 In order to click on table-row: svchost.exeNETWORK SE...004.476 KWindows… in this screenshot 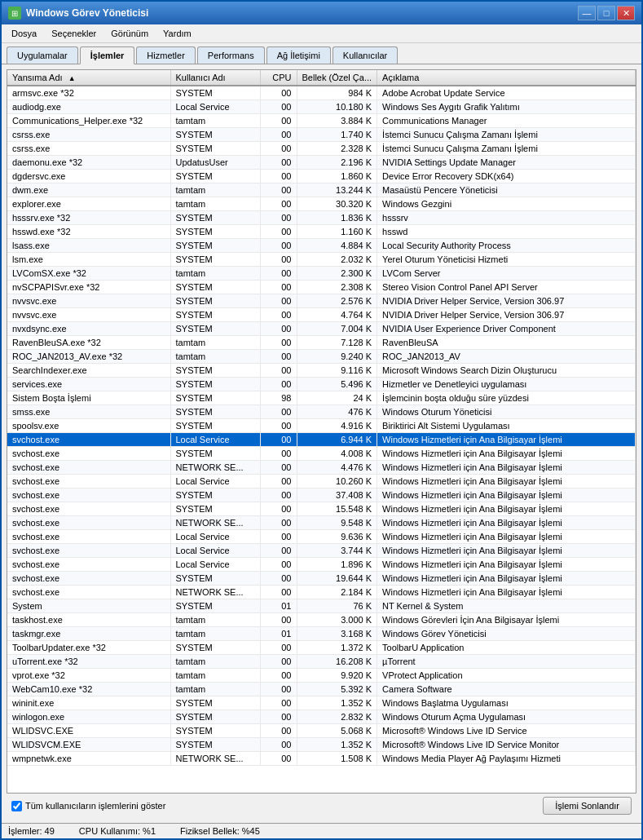, I will do `click(321, 468)`.